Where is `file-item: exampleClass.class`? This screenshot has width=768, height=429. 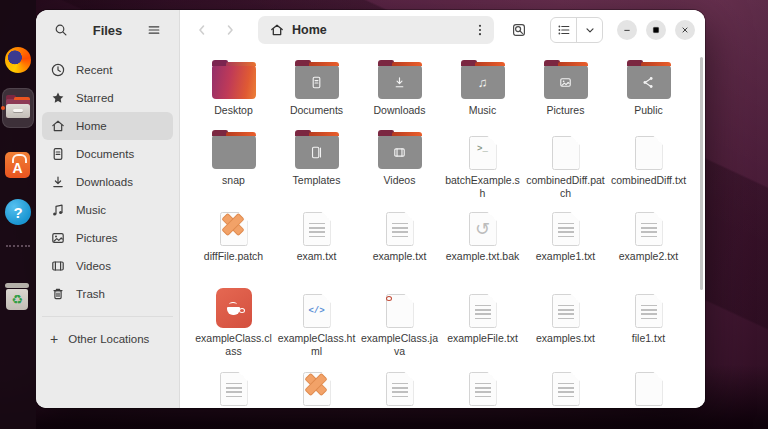 file-item: exampleClass.class is located at coordinates (234, 325).